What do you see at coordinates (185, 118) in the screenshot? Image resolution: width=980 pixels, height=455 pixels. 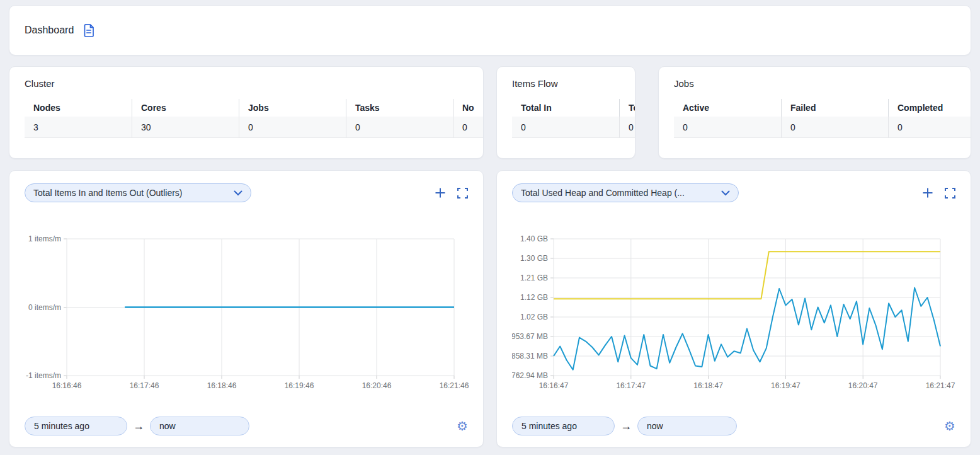 I see `stat-col-cores: Cores 30` at bounding box center [185, 118].